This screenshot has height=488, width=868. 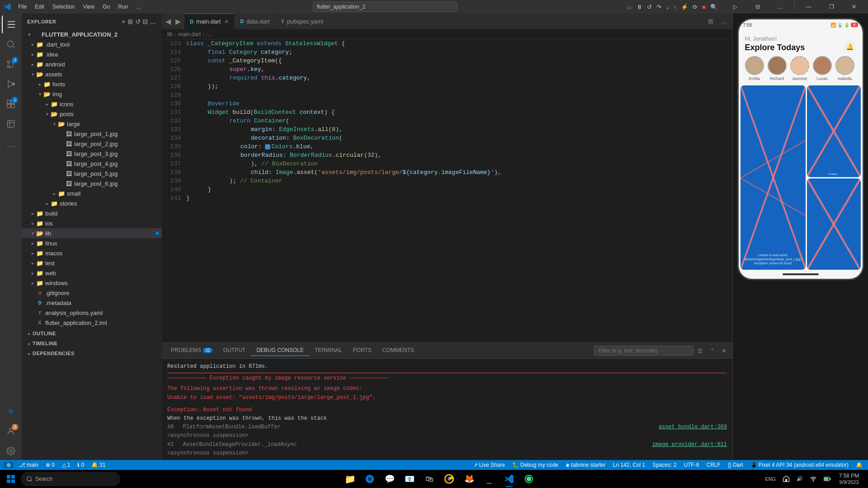 What do you see at coordinates (693, 427) in the screenshot?
I see `stack-frame-0-link: asset_bundle.dart:369` at bounding box center [693, 427].